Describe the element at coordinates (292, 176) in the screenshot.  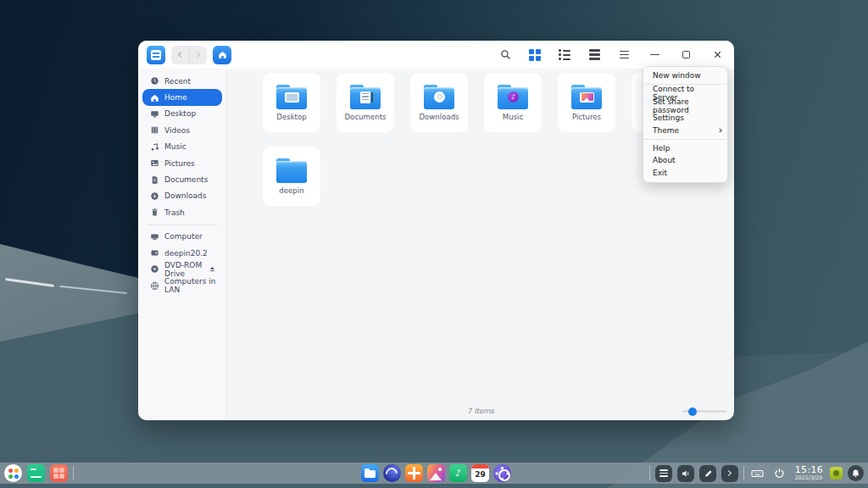
I see `folder-item-deepin: deepin` at that location.